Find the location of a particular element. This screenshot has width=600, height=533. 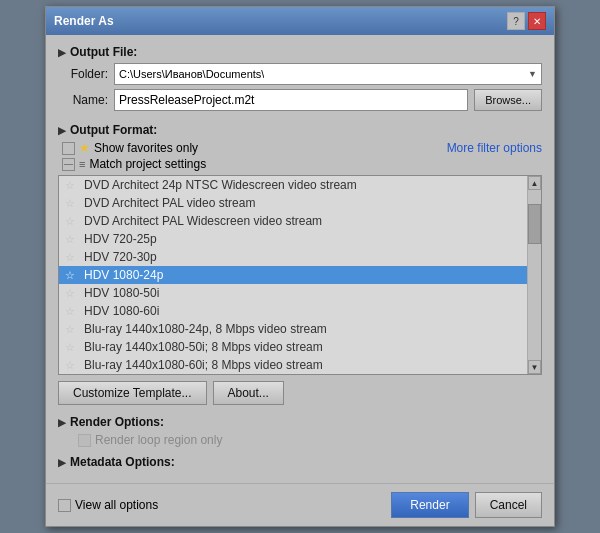

folder-value: C:\Users\Иванов\Documents\ is located at coordinates (192, 74).